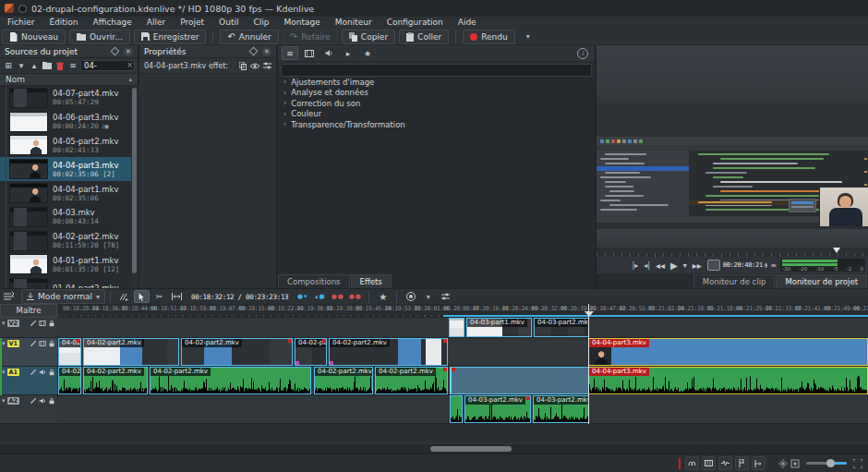 The height and width of the screenshot is (472, 868). Describe the element at coordinates (646, 266) in the screenshot. I see `zone-out-icon: ◂|` at that location.